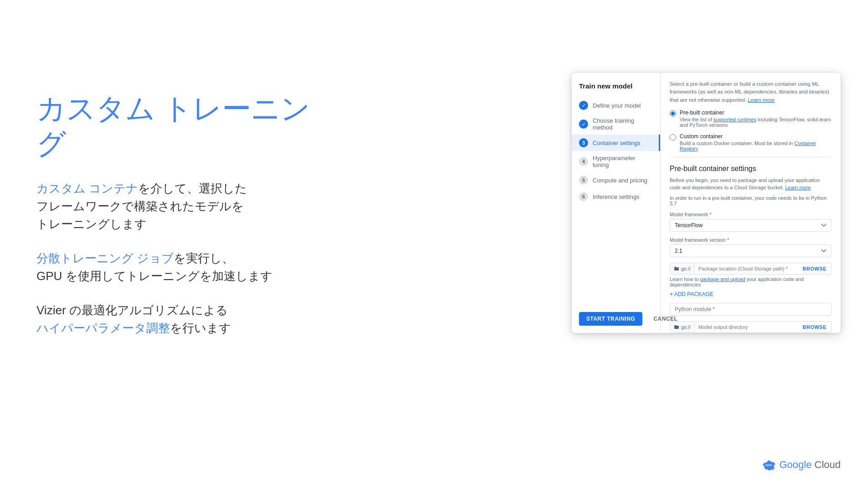 This screenshot has height=489, width=868. Describe the element at coordinates (178, 267) in the screenshot. I see `section2: 分散トレーニング ジョブを実行し、 GPU を使用してトレーニングを加速します` at that location.